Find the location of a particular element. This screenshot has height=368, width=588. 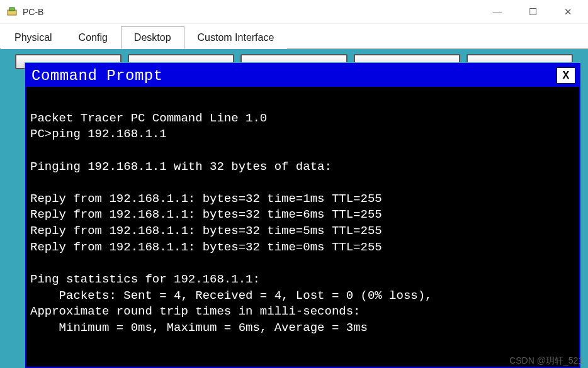

close-button: ✕ is located at coordinates (568, 12).